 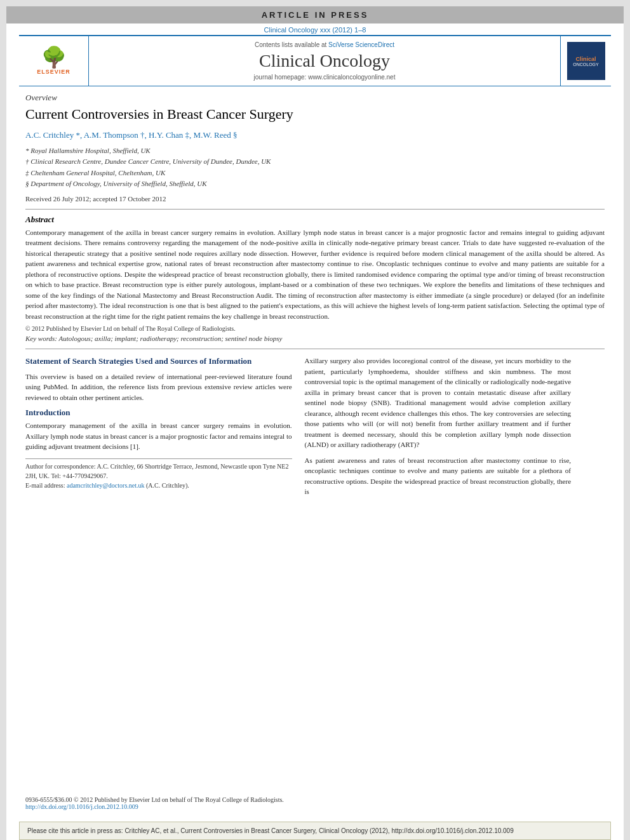 I want to click on journal-logo-box: Clinical ONCOLOGY, so click(x=586, y=61).